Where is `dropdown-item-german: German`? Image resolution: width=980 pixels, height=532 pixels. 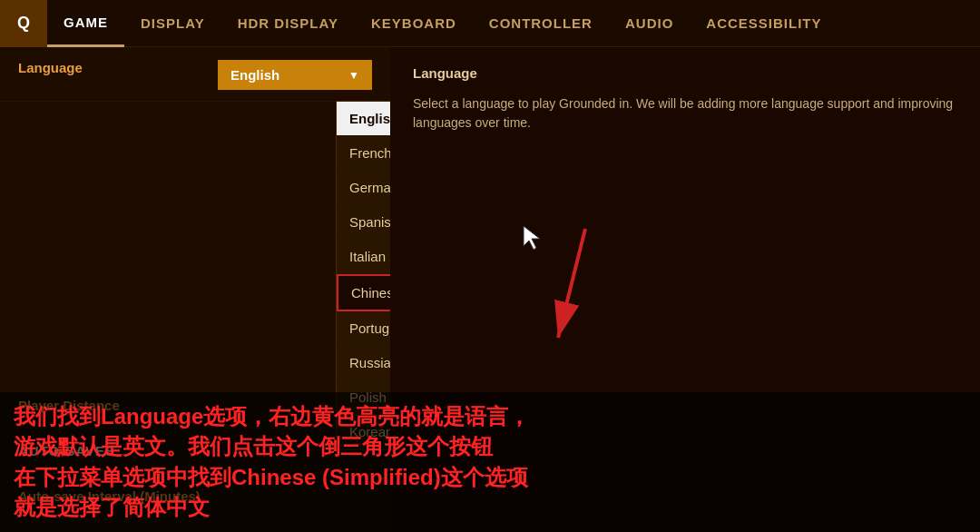
dropdown-item-german: German is located at coordinates (363, 188).